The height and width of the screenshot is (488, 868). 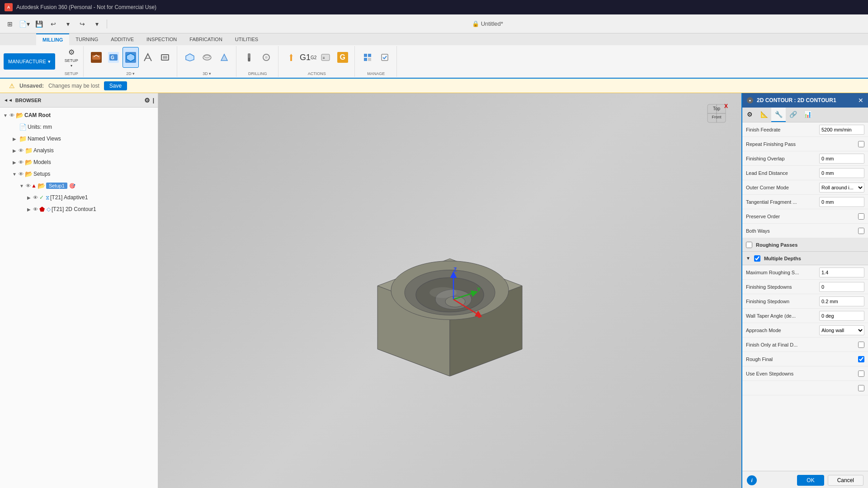 What do you see at coordinates (154, 100) in the screenshot?
I see `browser-pin: |` at bounding box center [154, 100].